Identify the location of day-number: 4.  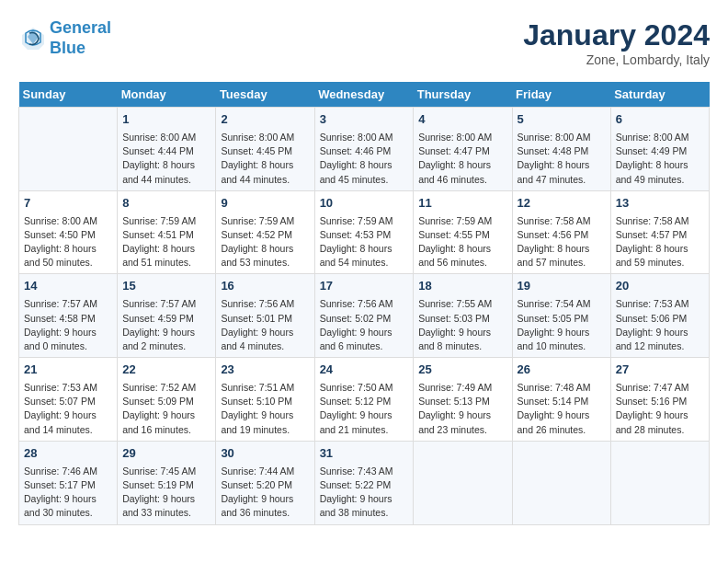
(462, 120).